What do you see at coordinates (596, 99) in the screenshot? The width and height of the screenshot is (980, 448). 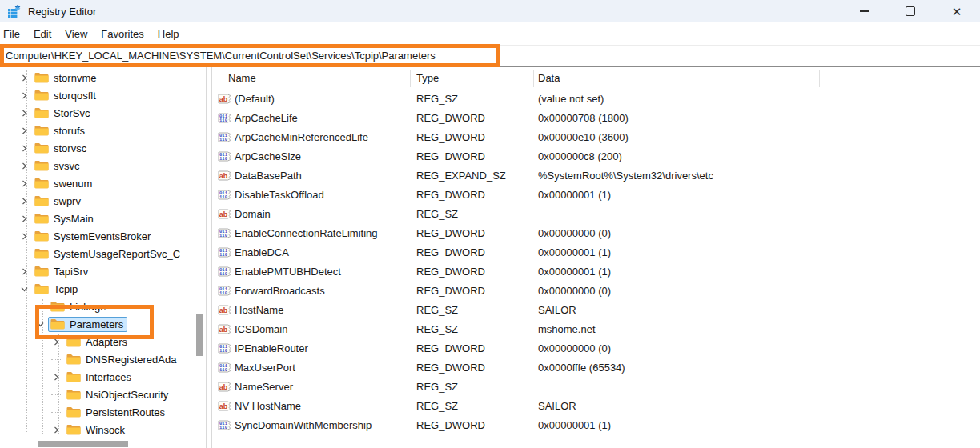 I see `registry-value-row: ab 011 110 (Default) REG_SZ (value not s…` at bounding box center [596, 99].